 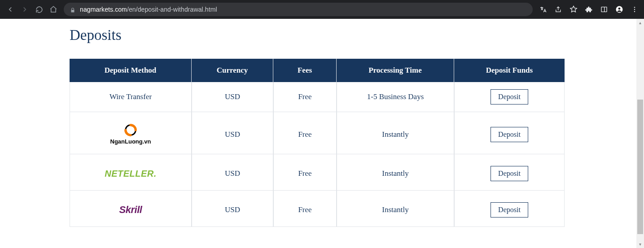 What do you see at coordinates (317, 172) in the screenshot?
I see `table-row: NETELLER. USD Free Instantly Deposit` at bounding box center [317, 172].